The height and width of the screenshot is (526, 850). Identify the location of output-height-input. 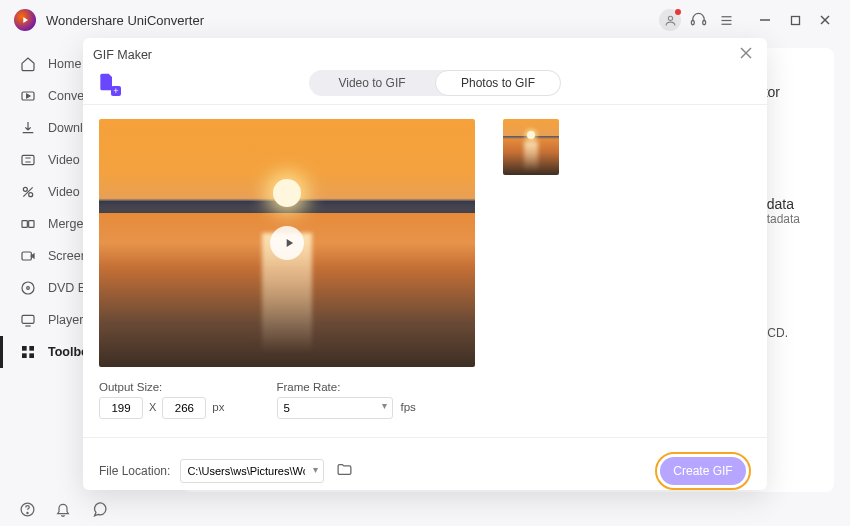
(184, 408).